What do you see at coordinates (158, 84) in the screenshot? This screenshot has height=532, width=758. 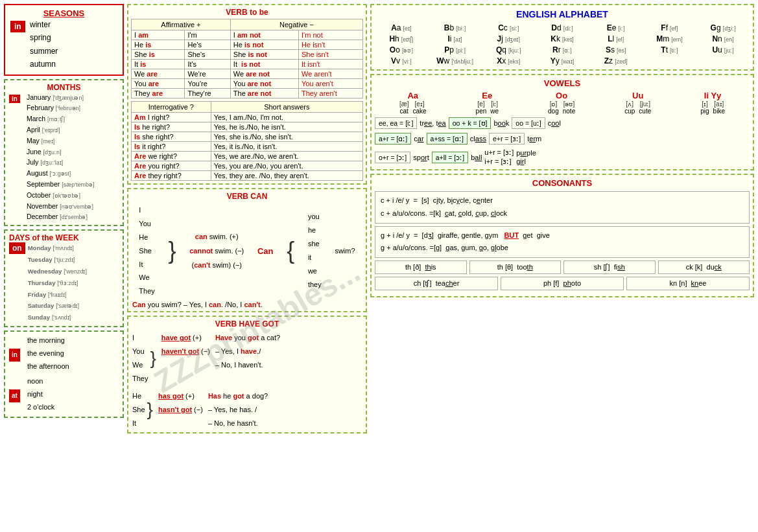 I see `aff-subj-verb: You are` at bounding box center [158, 84].